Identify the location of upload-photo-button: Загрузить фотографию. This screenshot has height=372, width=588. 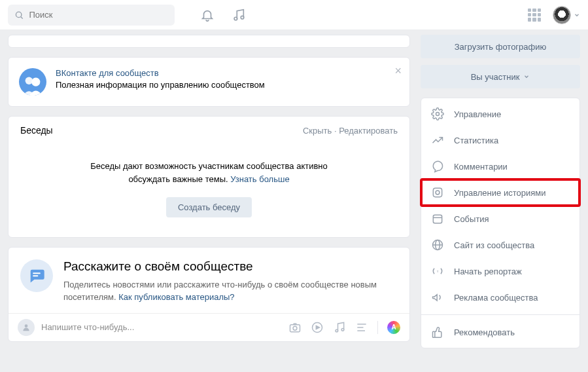
(500, 46).